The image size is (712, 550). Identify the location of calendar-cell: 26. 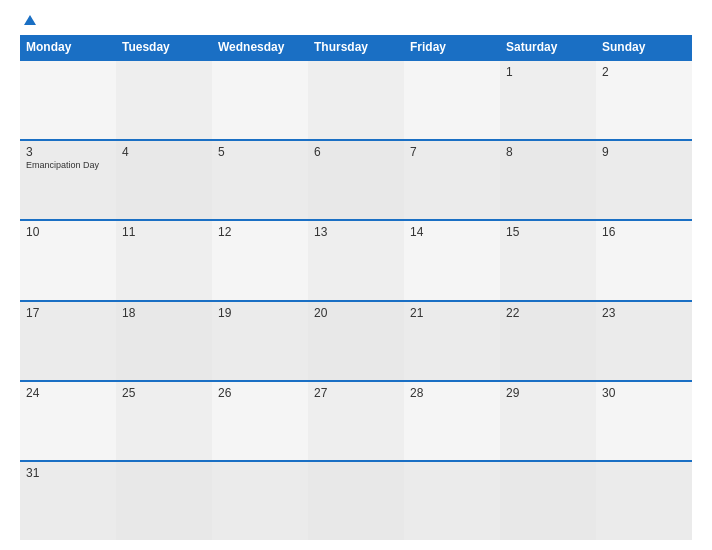
(260, 421).